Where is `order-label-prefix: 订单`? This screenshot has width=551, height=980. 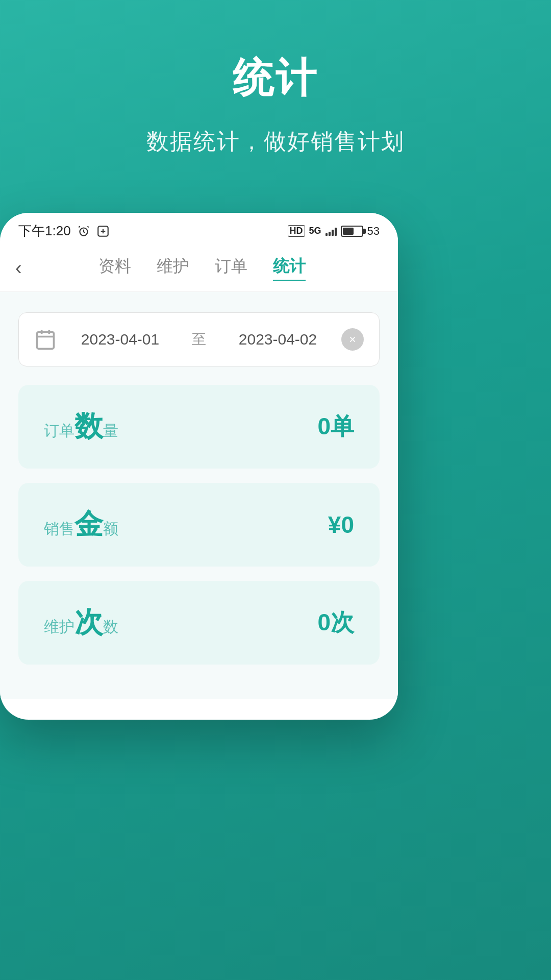 order-label-prefix: 订单 is located at coordinates (59, 431).